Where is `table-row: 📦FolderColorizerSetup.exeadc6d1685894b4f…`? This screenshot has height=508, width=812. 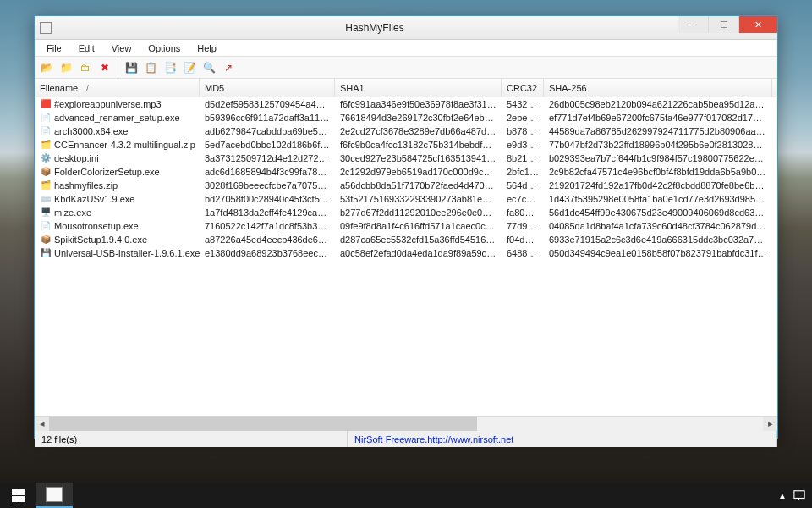
table-row: 📦FolderColorizerSetup.exeadc6d1685894b4f… is located at coordinates (406, 172).